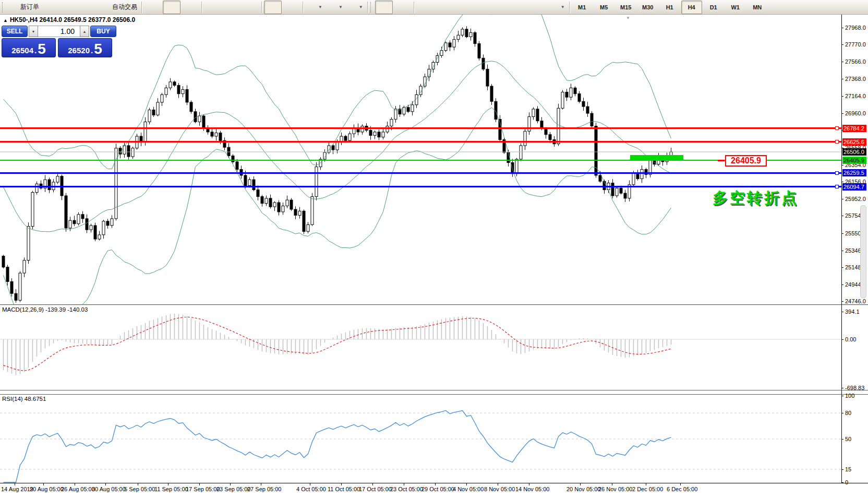 The image size is (868, 498). I want to click on date-label: 5 Sep 05:00, so click(140, 489).